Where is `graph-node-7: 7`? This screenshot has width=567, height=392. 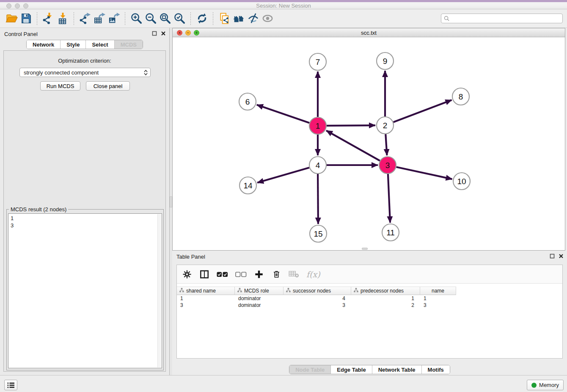 graph-node-7: 7 is located at coordinates (318, 62).